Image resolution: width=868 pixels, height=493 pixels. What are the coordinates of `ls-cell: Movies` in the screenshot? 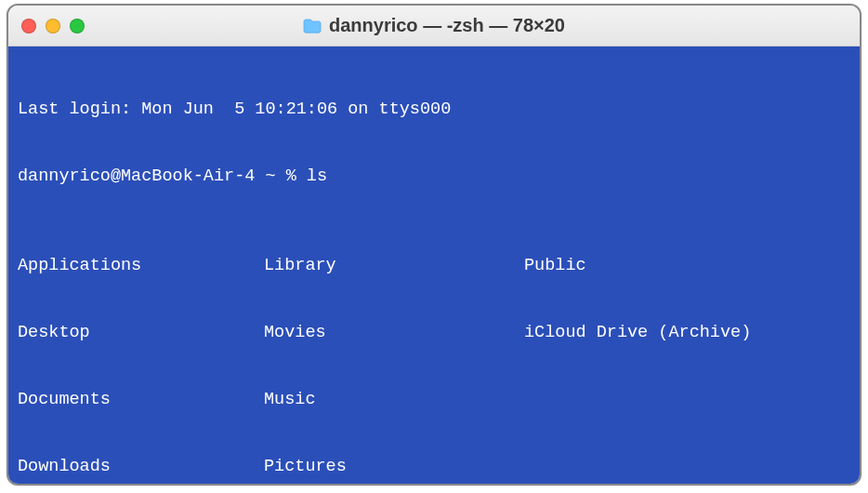 It's located at (394, 333).